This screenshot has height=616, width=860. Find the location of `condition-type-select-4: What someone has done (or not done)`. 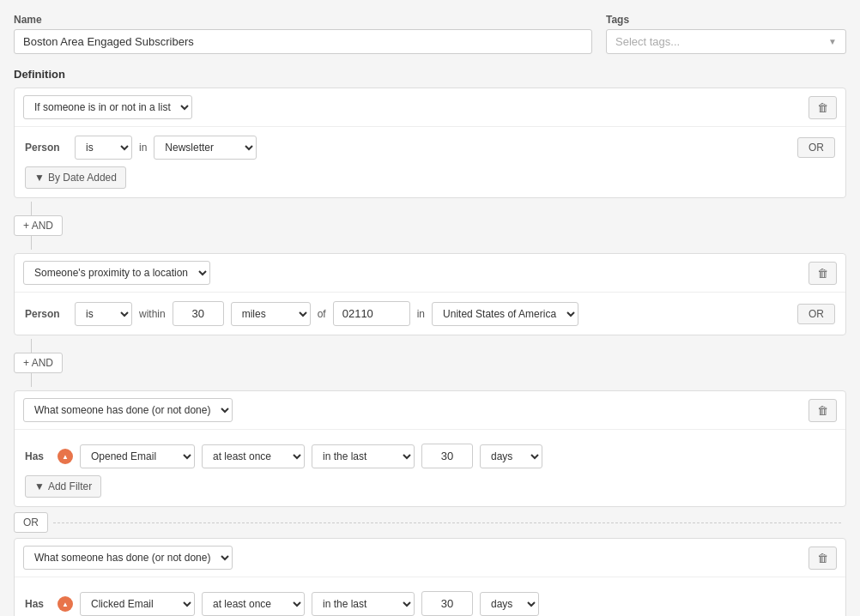

condition-type-select-4: What someone has done (or not done) is located at coordinates (128, 558).